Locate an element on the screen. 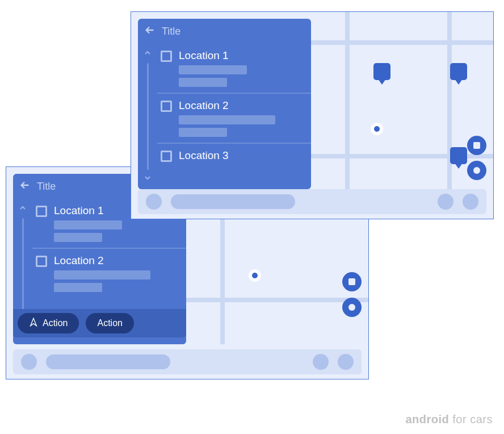 The height and width of the screenshot is (434, 504). scroll-track is located at coordinates (148, 116).